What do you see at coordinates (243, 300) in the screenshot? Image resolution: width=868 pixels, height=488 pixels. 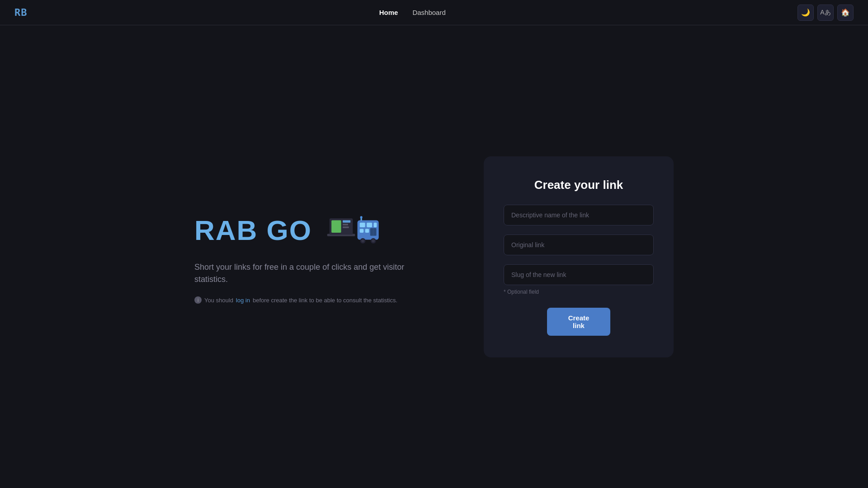 I see `login-link: log in` at bounding box center [243, 300].